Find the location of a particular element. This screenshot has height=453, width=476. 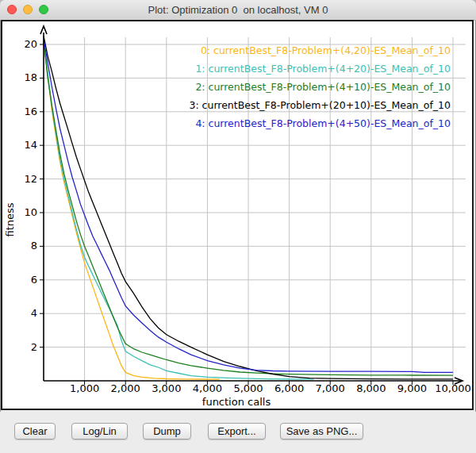

legend-entry-1: 1: currentBest_F8-Problem+(4+20)-ES_Mean… is located at coordinates (323, 68).